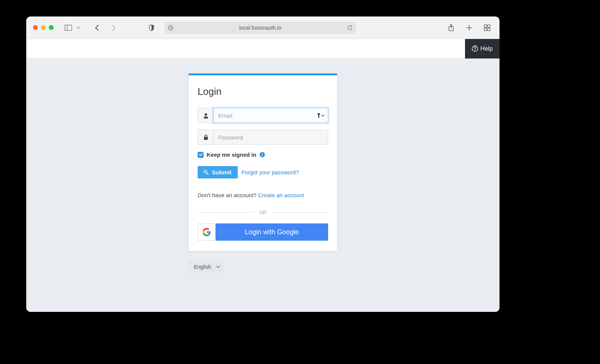 The width and height of the screenshot is (600, 364). What do you see at coordinates (201, 155) in the screenshot?
I see `keep-signed-in-checkbox` at bounding box center [201, 155].